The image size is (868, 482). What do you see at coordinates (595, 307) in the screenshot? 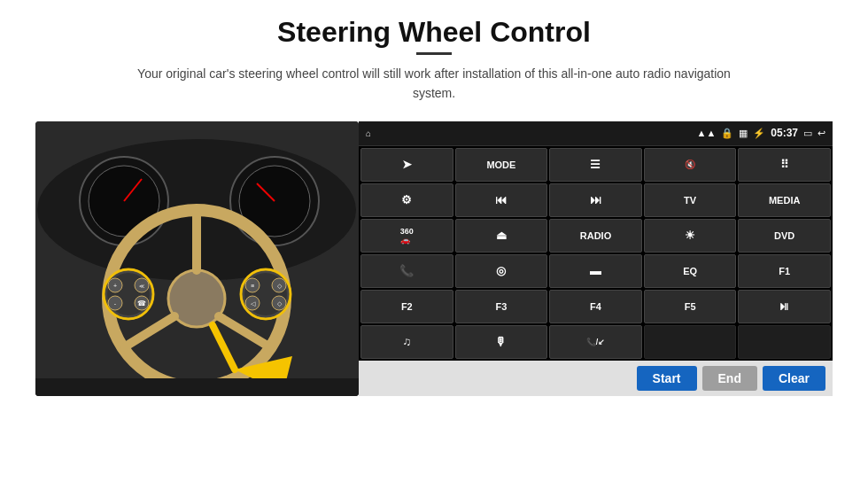
I see `f4-btn: F4` at bounding box center [595, 307].